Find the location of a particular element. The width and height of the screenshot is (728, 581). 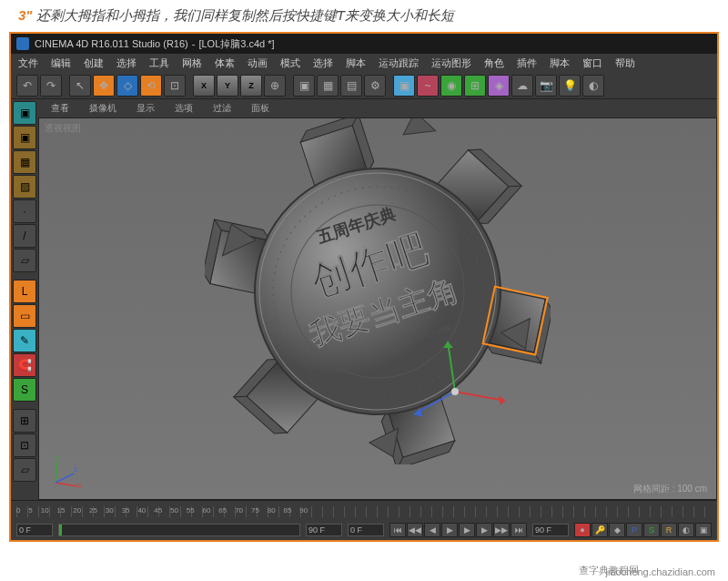

polygon-mode: ▱ is located at coordinates (25, 260).